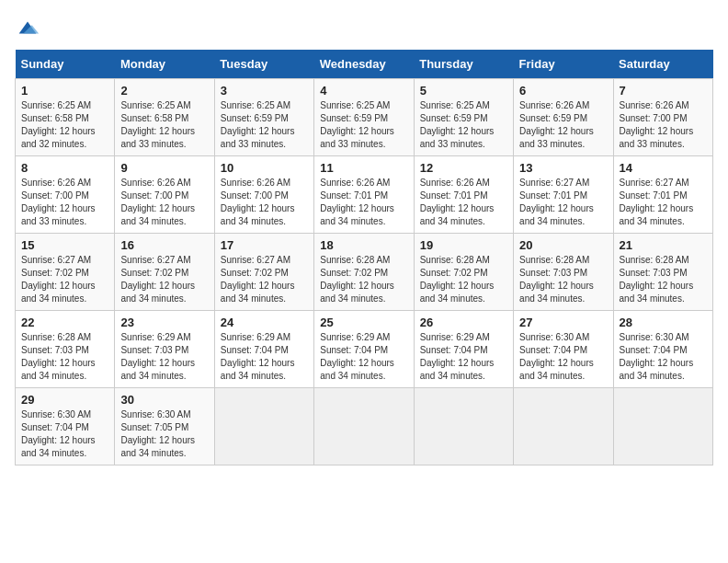 This screenshot has width=728, height=563. Describe the element at coordinates (563, 245) in the screenshot. I see `day-number: 20` at that location.